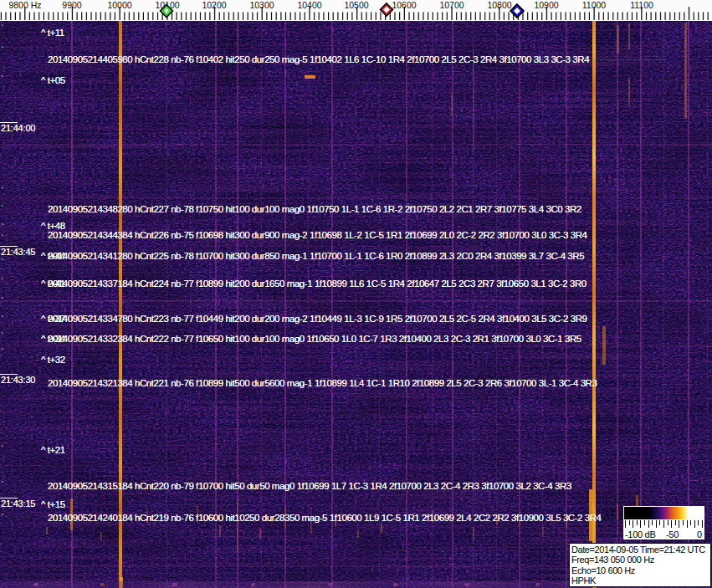 The width and height of the screenshot is (712, 588). Describe the element at coordinates (594, 5) in the screenshot. I see `svg-text: 11000` at that location.